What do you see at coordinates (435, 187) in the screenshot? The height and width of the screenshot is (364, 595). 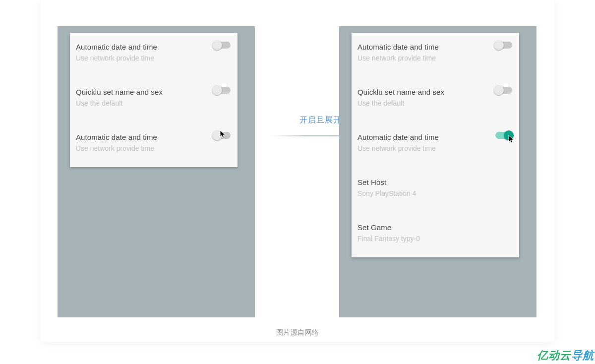 I see `setting-row: Set Host Sony PlayStation 4` at bounding box center [435, 187].